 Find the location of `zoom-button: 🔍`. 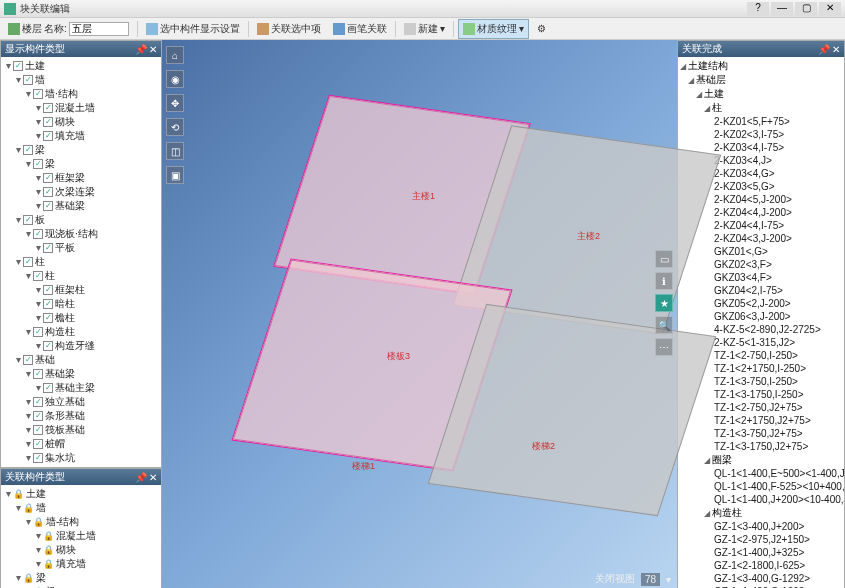

zoom-button: 🔍 is located at coordinates (664, 325).